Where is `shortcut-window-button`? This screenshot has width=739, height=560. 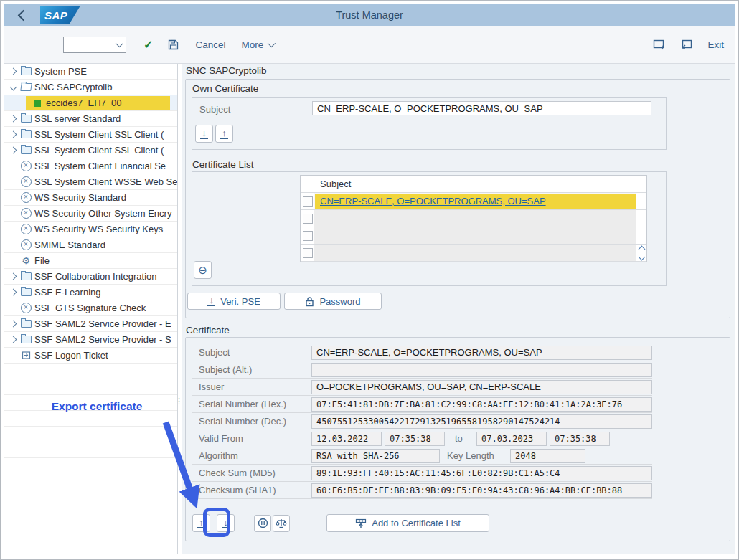 shortcut-window-button is located at coordinates (659, 44).